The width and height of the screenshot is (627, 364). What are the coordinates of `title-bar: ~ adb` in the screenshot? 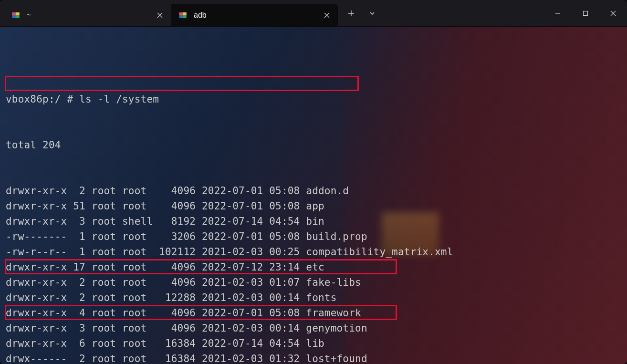 It's located at (314, 13).